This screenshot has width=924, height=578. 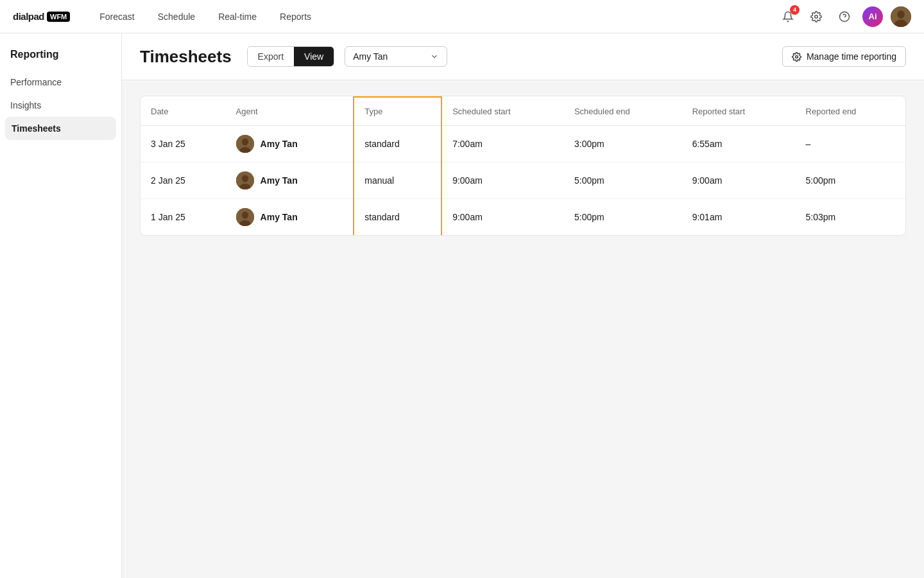 I want to click on cell-reported-start: 6:55am, so click(x=739, y=144).